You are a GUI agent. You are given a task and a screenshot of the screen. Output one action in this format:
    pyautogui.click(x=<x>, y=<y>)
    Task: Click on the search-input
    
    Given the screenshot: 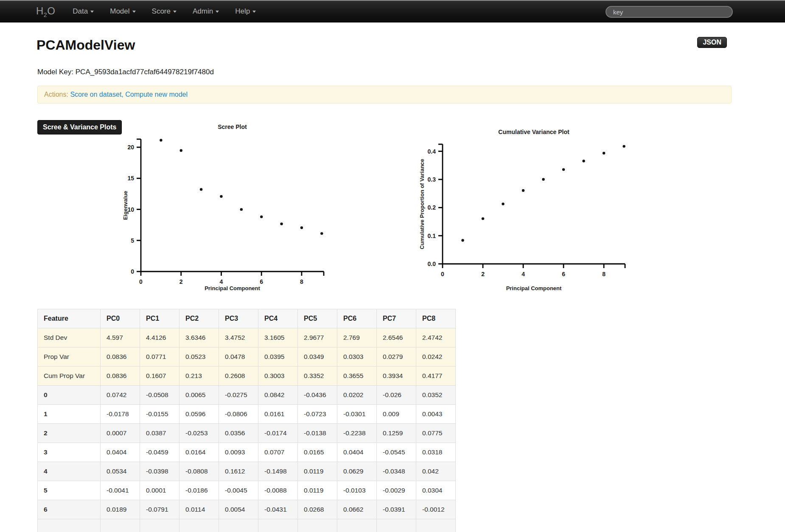 What is the action you would take?
    pyautogui.click(x=669, y=12)
    